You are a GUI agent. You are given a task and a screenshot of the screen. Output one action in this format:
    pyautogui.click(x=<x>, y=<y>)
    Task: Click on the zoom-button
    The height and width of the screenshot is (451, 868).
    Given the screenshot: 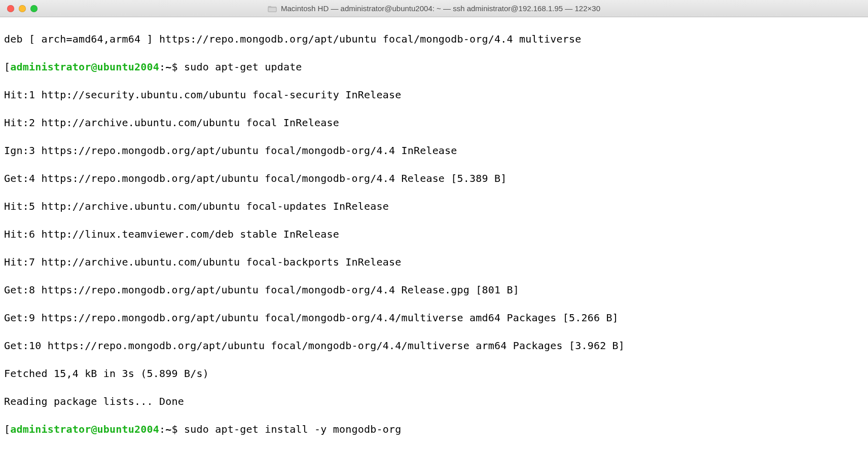 What is the action you would take?
    pyautogui.click(x=34, y=9)
    